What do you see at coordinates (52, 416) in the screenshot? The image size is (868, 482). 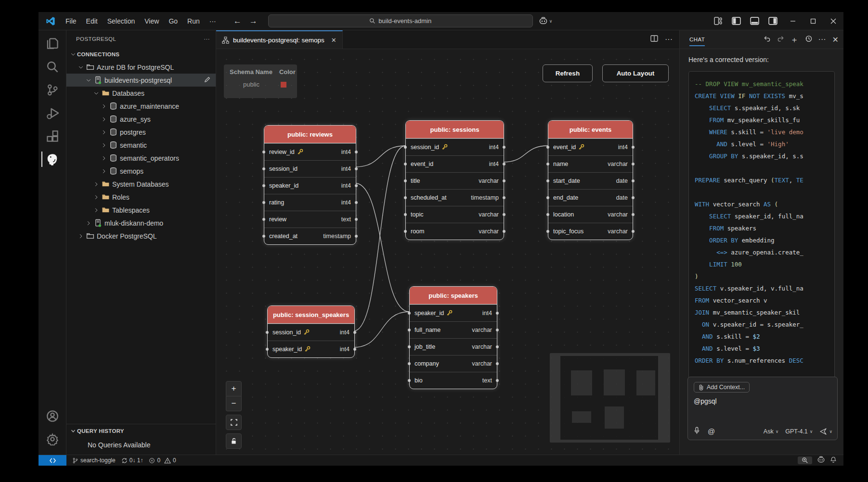 I see `activity-account-icon` at bounding box center [52, 416].